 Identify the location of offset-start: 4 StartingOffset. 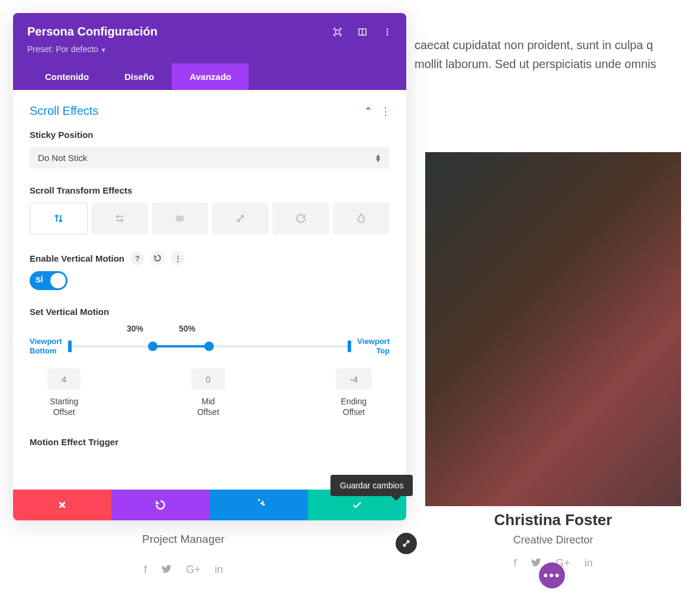
(64, 393).